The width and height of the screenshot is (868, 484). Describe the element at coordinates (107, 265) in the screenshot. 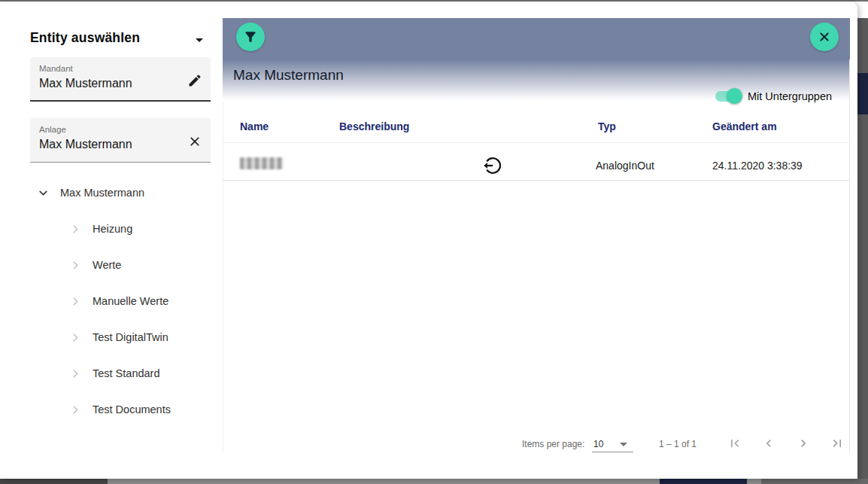

I see `tree-node-label: Werte` at that location.